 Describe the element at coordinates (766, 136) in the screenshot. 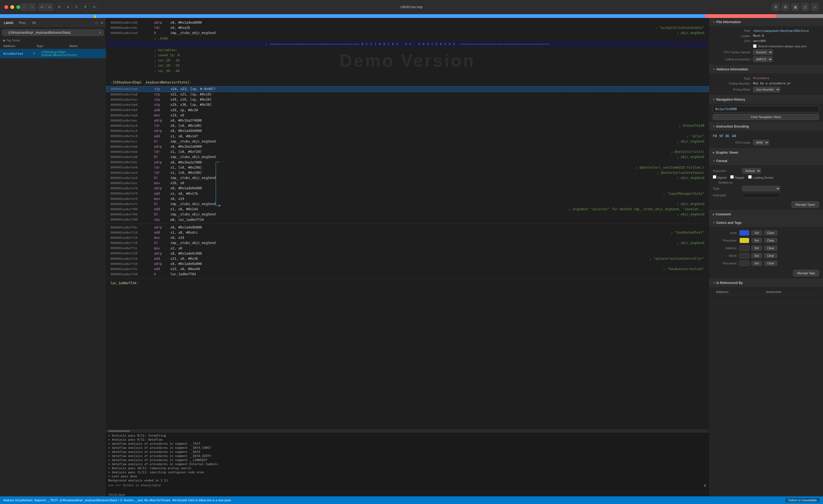

I see `instruction-encoding-section: ▼ Instruction Encoding F8 5F BC A9 CPU m…` at that location.